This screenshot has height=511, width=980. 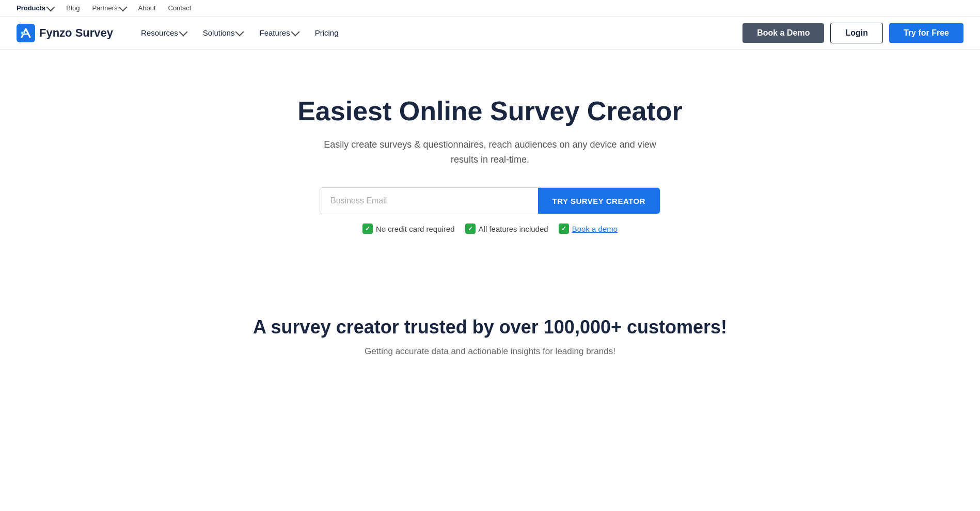 I want to click on nav-links: Resources Solutions Features Pricing, so click(x=438, y=33).